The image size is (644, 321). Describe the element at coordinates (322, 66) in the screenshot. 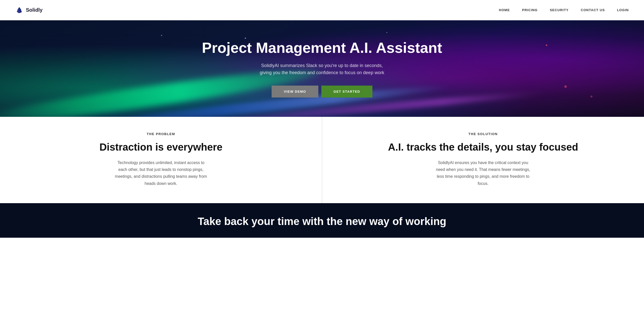

I see `hero-subtitle-line1: SolidlyAI summarizes Slack so you're up …` at that location.